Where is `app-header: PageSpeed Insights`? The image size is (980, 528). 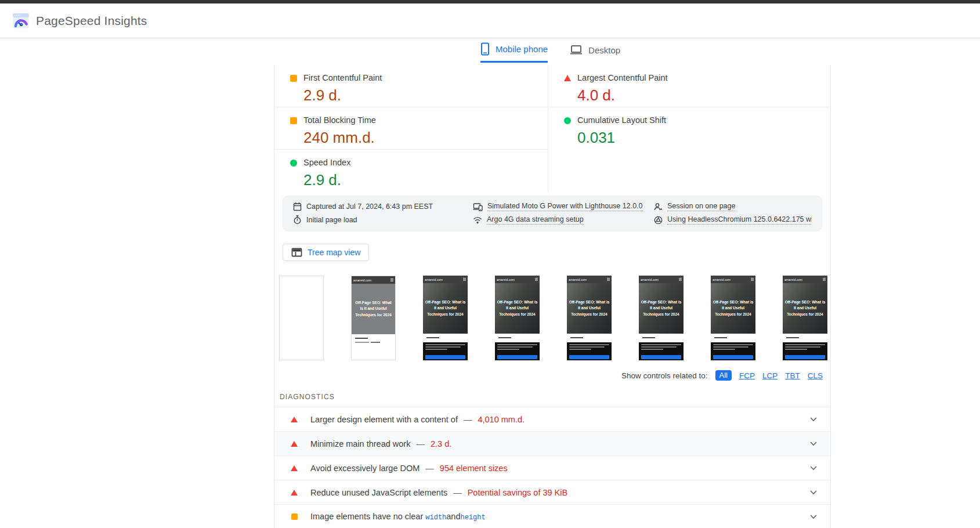
app-header: PageSpeed Insights is located at coordinates (490, 21).